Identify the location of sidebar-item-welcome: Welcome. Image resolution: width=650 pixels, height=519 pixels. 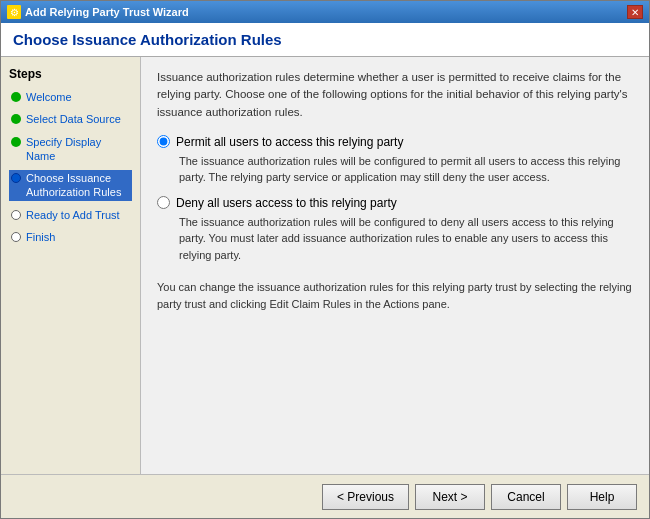
(70, 97).